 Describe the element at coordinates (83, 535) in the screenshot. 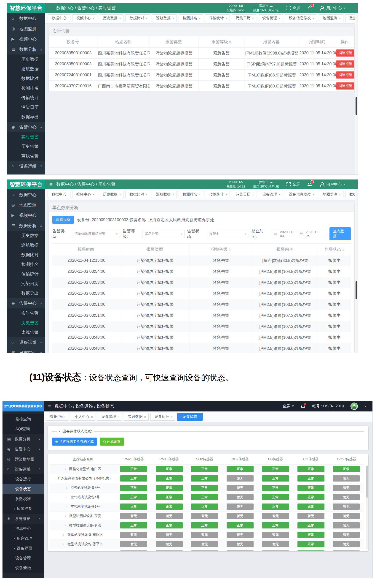

I see `cell-site-name: ›微型站测试设备-惠阳区` at that location.